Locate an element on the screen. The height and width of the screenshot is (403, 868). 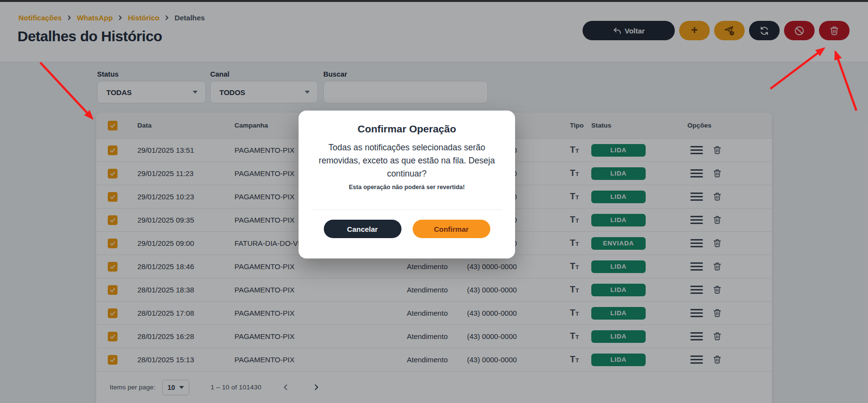
dialog-message: Todas as notificações selecionadas serão… is located at coordinates (407, 161).